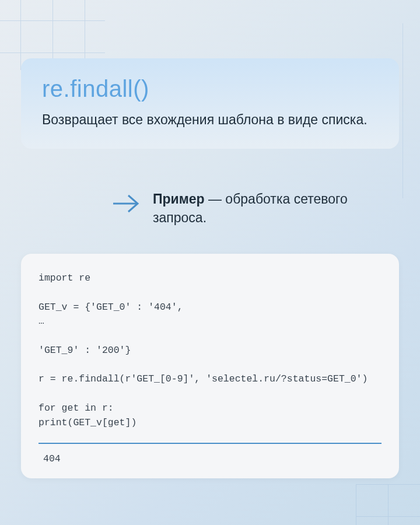 The height and width of the screenshot is (525, 420). What do you see at coordinates (210, 459) in the screenshot?
I see `code-output: 404` at bounding box center [210, 459].